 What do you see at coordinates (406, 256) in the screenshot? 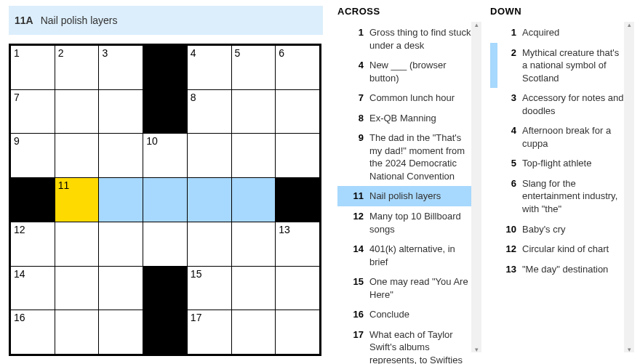
I see `clue-row: 14401(k) alternative, in brief` at bounding box center [406, 256].